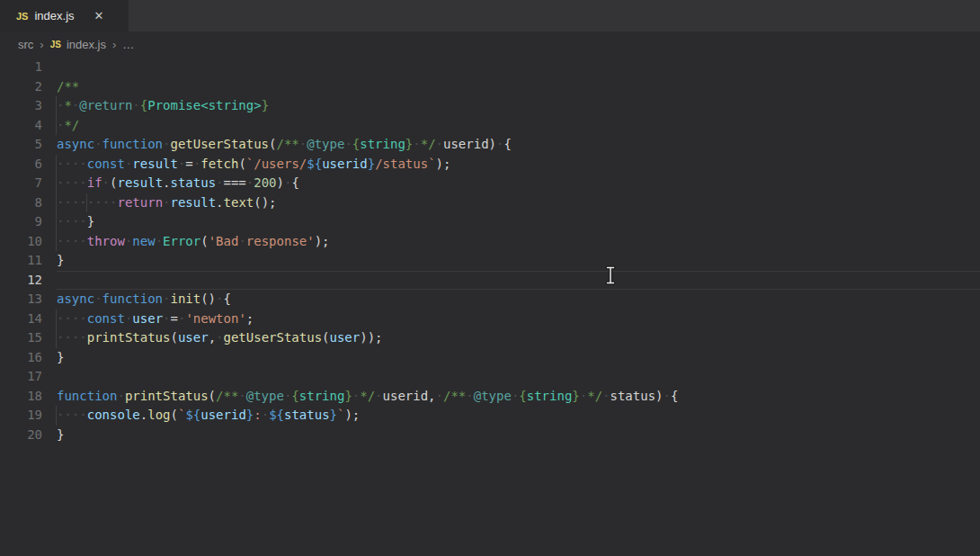 The image size is (980, 556). I want to click on code-line: 4·*/, so click(490, 126).